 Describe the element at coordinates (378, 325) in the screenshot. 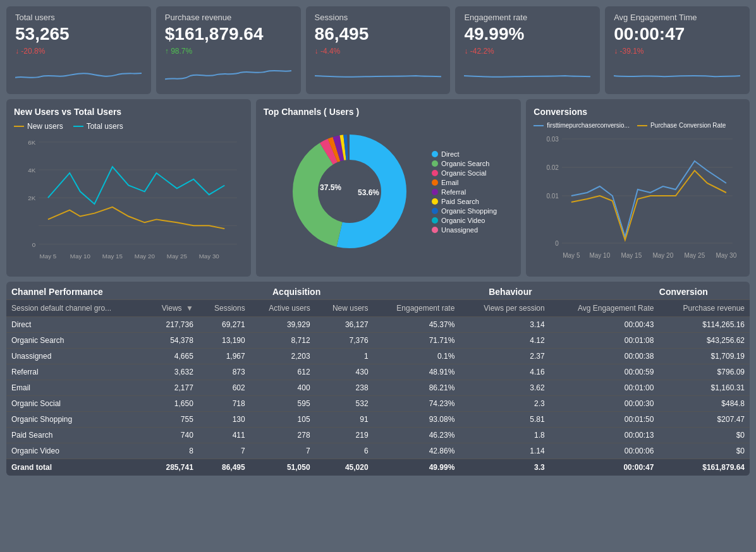

I see `table-row: Direct217,73669,27139,92936,12745.37%3.1…` at that location.